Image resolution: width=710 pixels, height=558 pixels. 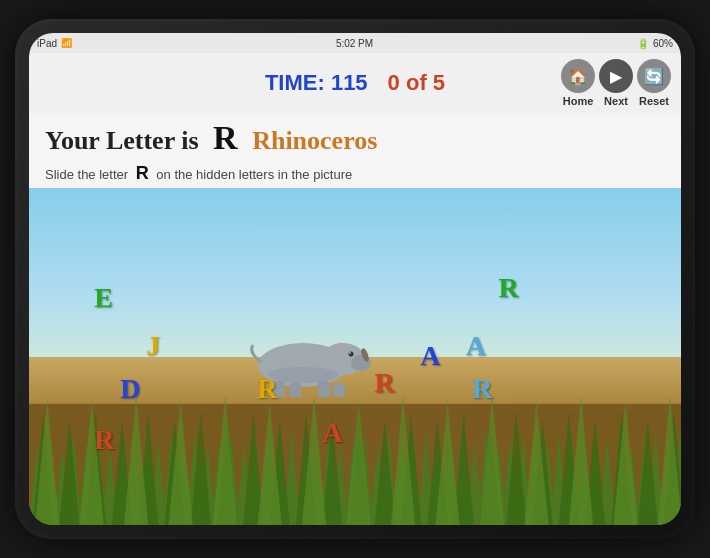 What do you see at coordinates (355, 43) in the screenshot?
I see `status-bar: iPad 📶 5:02 PM 🔋 60%` at bounding box center [355, 43].